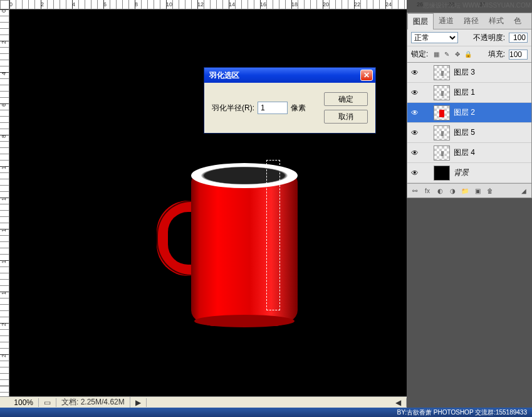  I want to click on layers-list: 👁图层 3👁图层 1👁图层 2👁图层 5👁图层 4👁背景, so click(469, 123).